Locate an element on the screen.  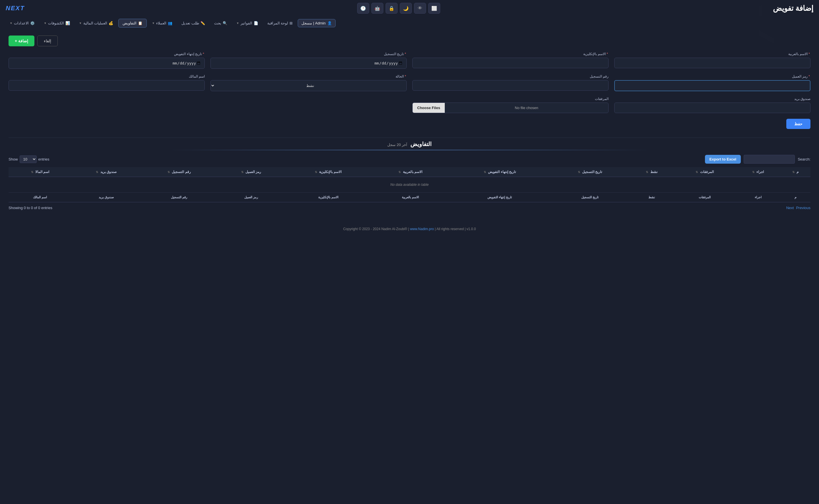
table-title: التفاويض is located at coordinates (421, 144).